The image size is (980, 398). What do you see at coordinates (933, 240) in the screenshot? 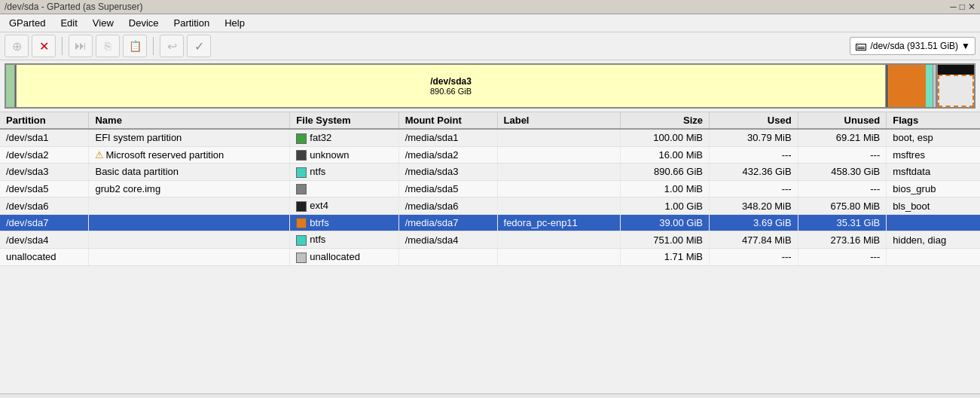
I see `cell-flags: hidden, diag` at bounding box center [933, 240].